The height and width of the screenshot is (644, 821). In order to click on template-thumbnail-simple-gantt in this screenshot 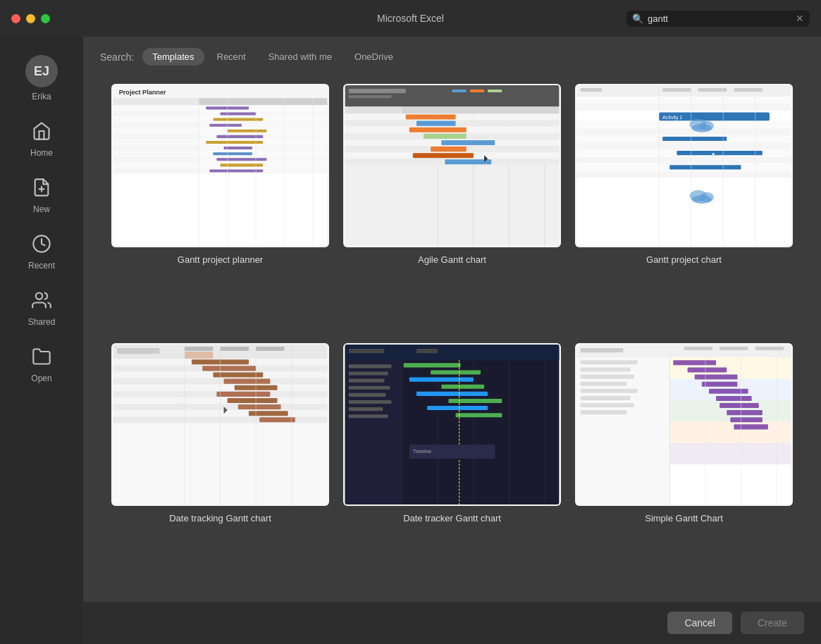, I will do `click(684, 425)`.